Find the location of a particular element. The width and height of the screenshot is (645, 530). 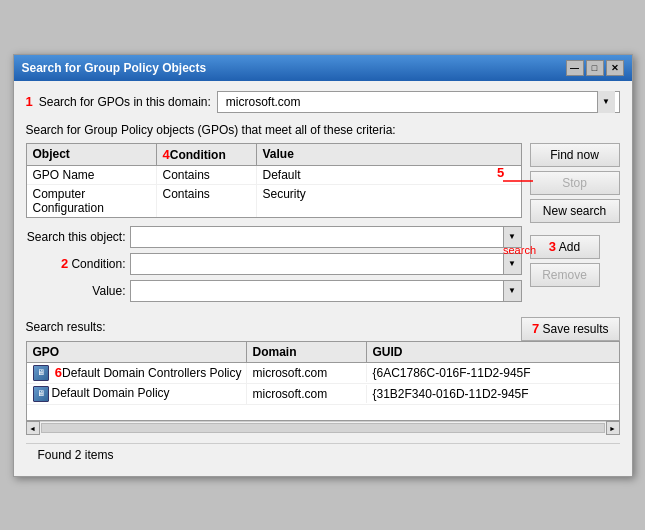

domain-row: 1 Search for GPOs in this domain: micros… is located at coordinates (323, 102).